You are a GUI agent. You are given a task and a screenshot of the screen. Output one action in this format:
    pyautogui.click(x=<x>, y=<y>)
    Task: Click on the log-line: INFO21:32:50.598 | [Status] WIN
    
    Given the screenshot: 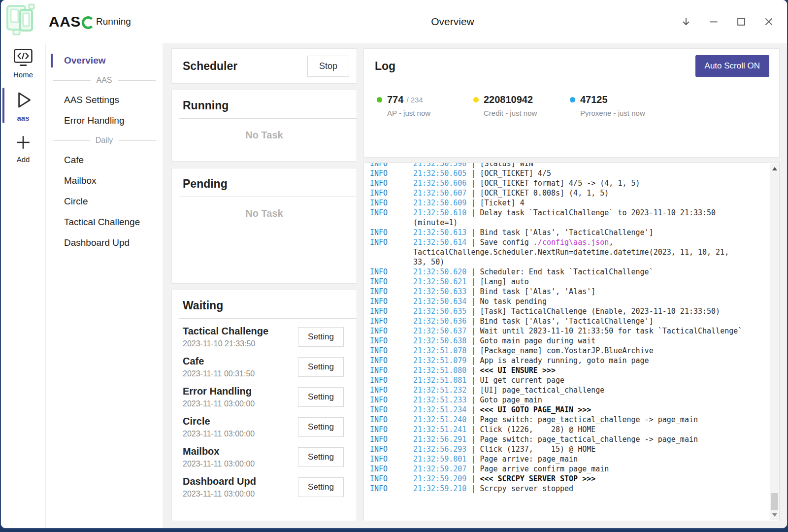 What is the action you would take?
    pyautogui.click(x=566, y=166)
    